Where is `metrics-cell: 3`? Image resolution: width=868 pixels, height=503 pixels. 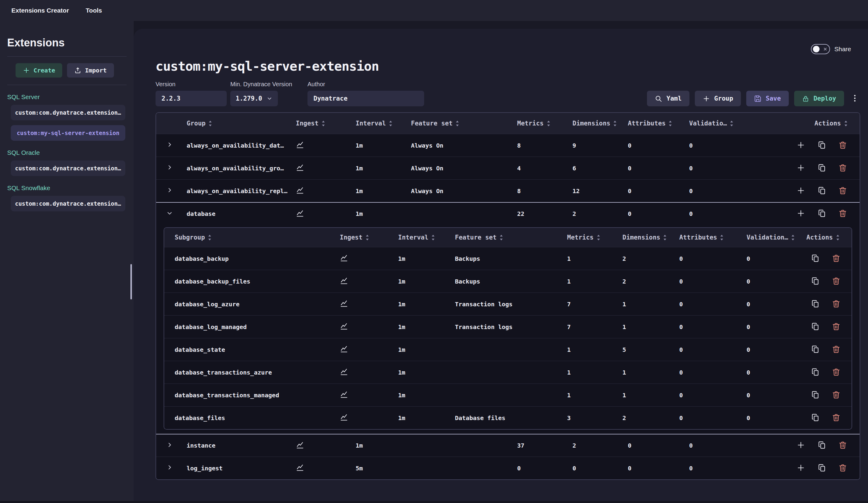 metrics-cell: 3 is located at coordinates (591, 418).